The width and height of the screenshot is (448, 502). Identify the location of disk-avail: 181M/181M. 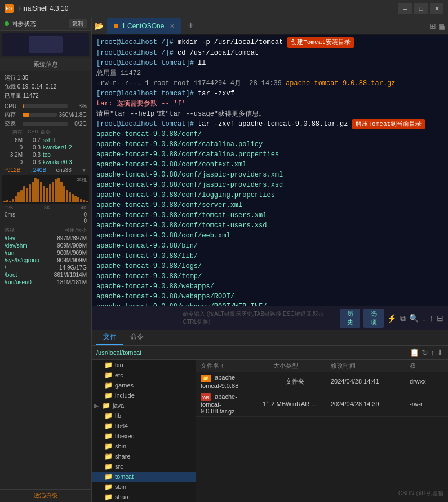
(72, 282).